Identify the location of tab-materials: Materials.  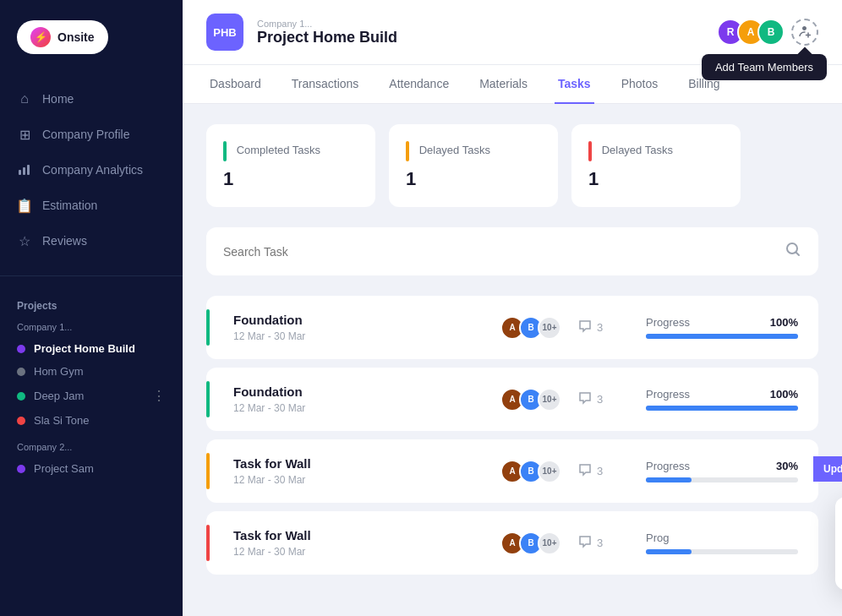
(504, 84).